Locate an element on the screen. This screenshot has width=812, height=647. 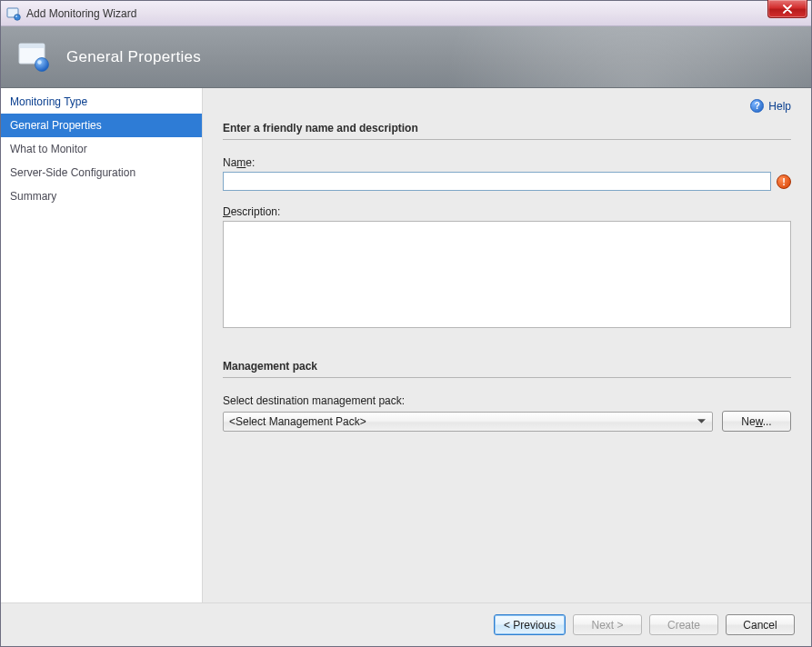
footer: < Previous Next > Create Cancel is located at coordinates (406, 624).